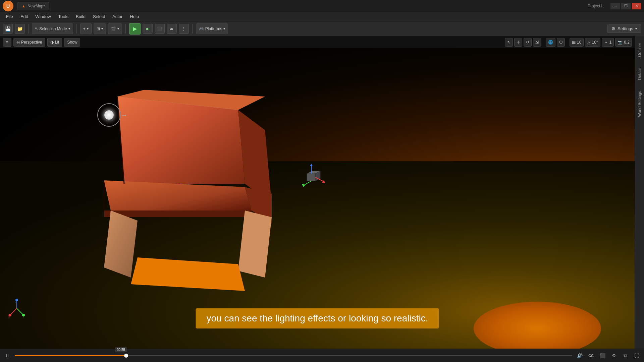  What do you see at coordinates (602, 356) in the screenshot?
I see `screen-icon: ⬛` at bounding box center [602, 356].